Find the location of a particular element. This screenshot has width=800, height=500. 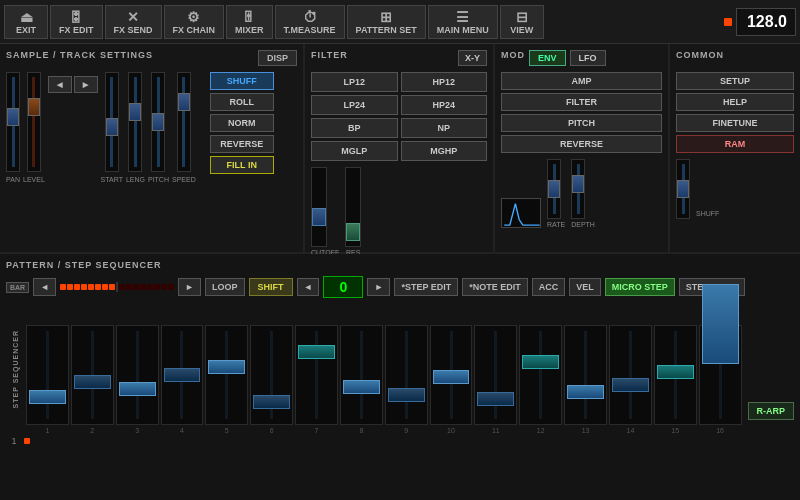

bottom-led is located at coordinates (27, 441).